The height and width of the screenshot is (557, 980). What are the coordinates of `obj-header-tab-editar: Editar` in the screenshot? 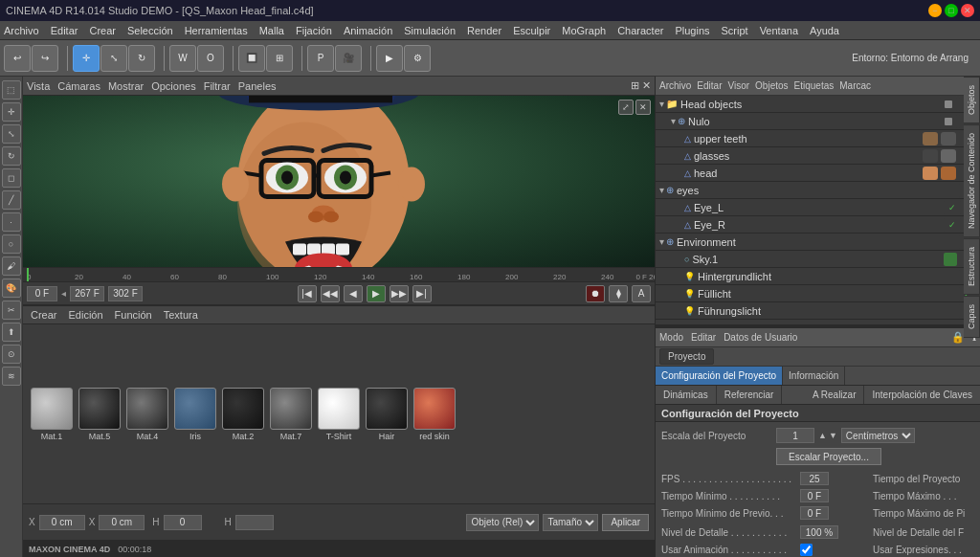 It's located at (709, 86).